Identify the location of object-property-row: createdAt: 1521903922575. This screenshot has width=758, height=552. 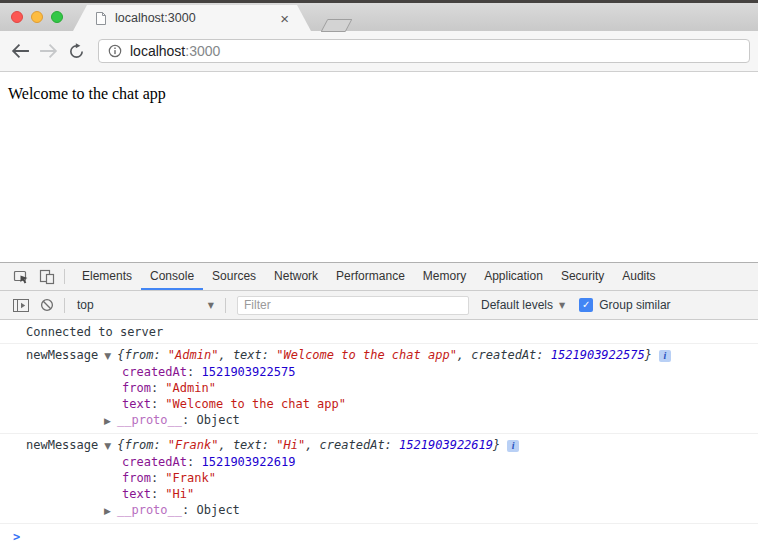
(379, 372).